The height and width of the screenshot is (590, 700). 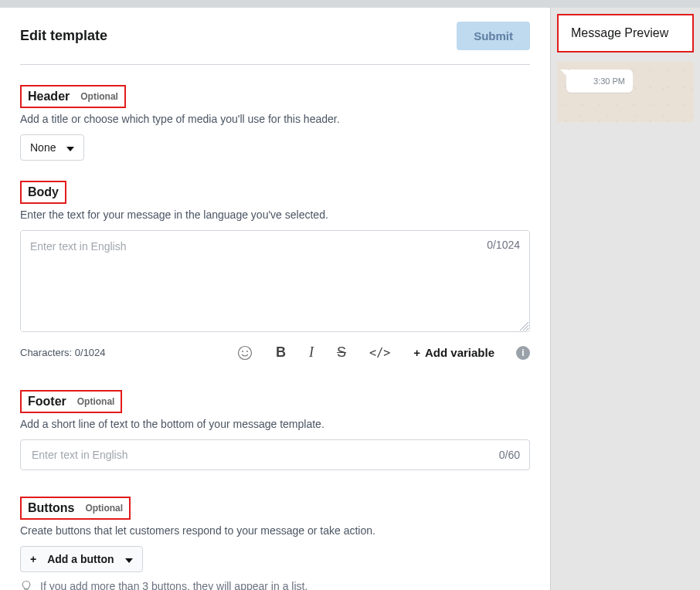 What do you see at coordinates (275, 281) in the screenshot?
I see `body-textarea` at bounding box center [275, 281].